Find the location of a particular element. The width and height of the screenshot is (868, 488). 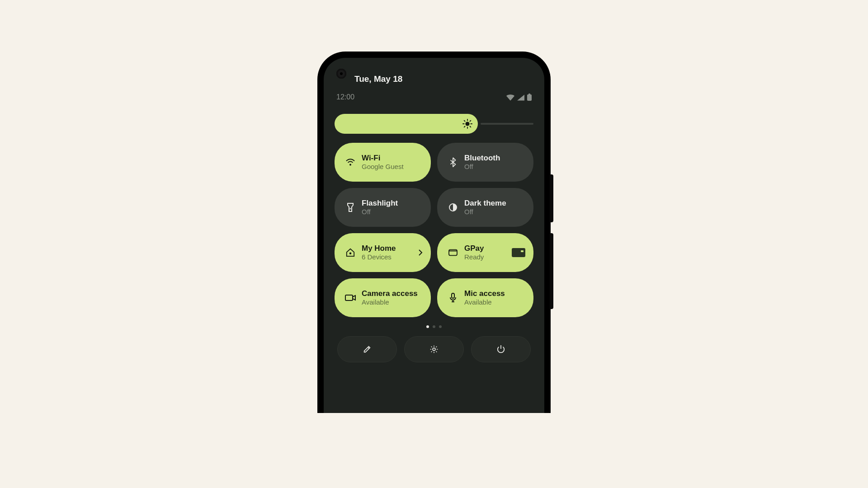

page-indicator is located at coordinates (434, 327).